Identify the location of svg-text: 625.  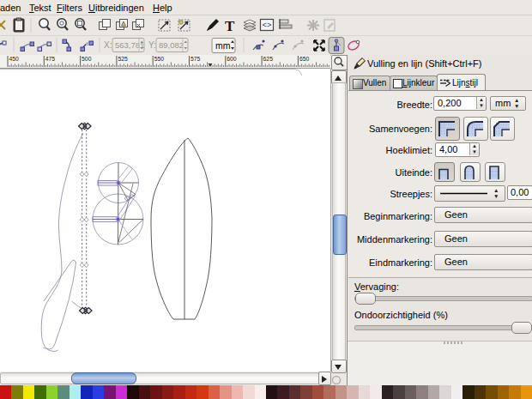
(269, 58).